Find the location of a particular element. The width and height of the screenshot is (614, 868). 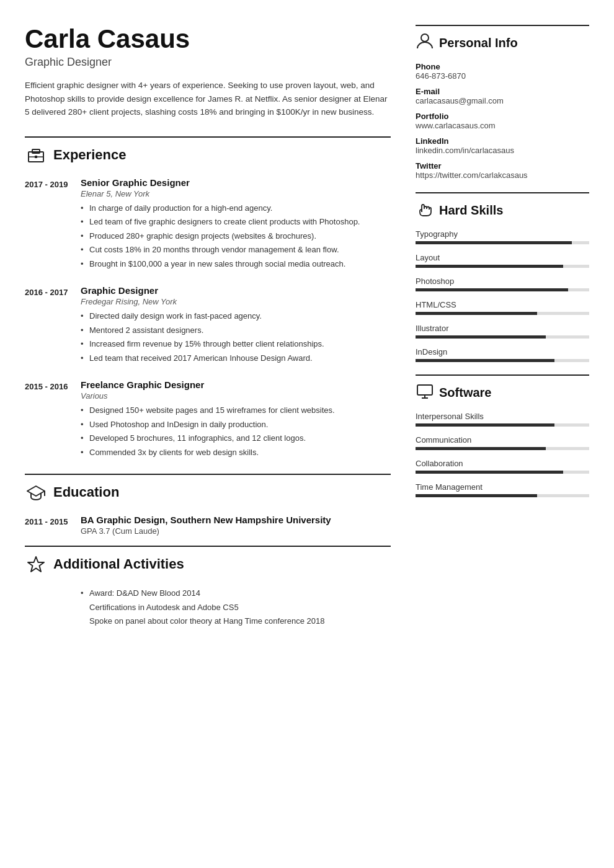

exp-bullet: Mentored 2 assistant designers. is located at coordinates (236, 330).